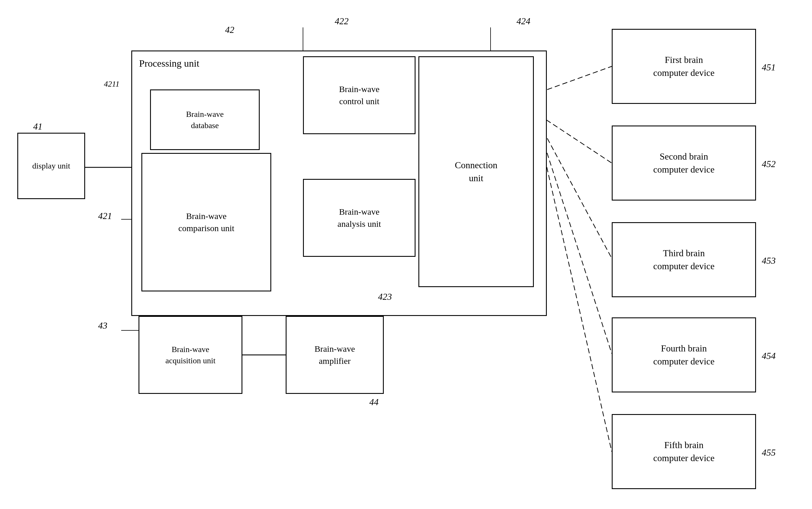 This screenshot has width=812, height=509. Describe the element at coordinates (684, 67) in the screenshot. I see `device-box-1: First brain computer device` at that location.